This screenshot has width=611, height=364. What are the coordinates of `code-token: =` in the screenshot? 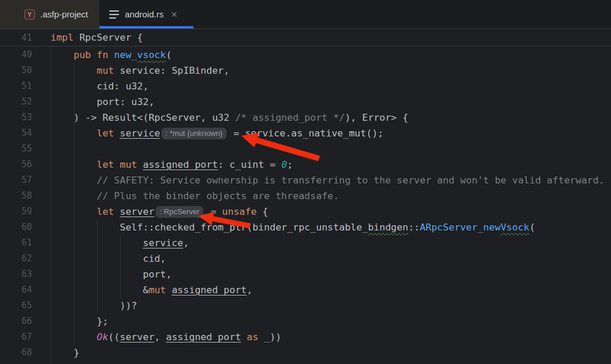 It's located at (213, 211).